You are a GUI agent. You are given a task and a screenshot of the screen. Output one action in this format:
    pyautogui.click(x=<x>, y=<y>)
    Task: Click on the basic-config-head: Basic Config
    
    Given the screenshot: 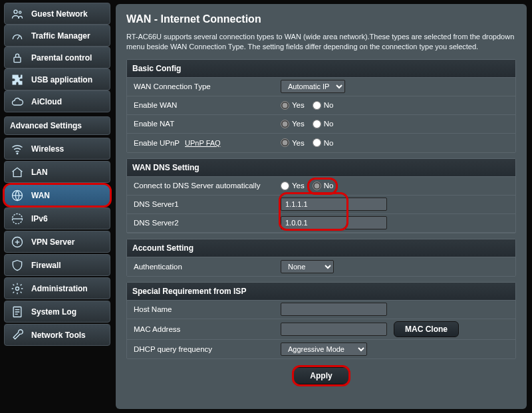 What is the action you would take?
    pyautogui.click(x=321, y=69)
    